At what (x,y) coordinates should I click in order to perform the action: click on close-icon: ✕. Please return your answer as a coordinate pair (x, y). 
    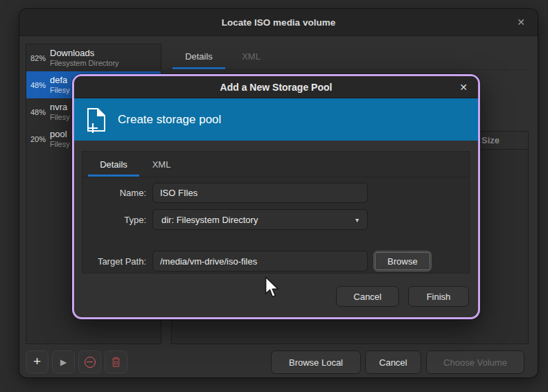
    Looking at the image, I should click on (521, 22).